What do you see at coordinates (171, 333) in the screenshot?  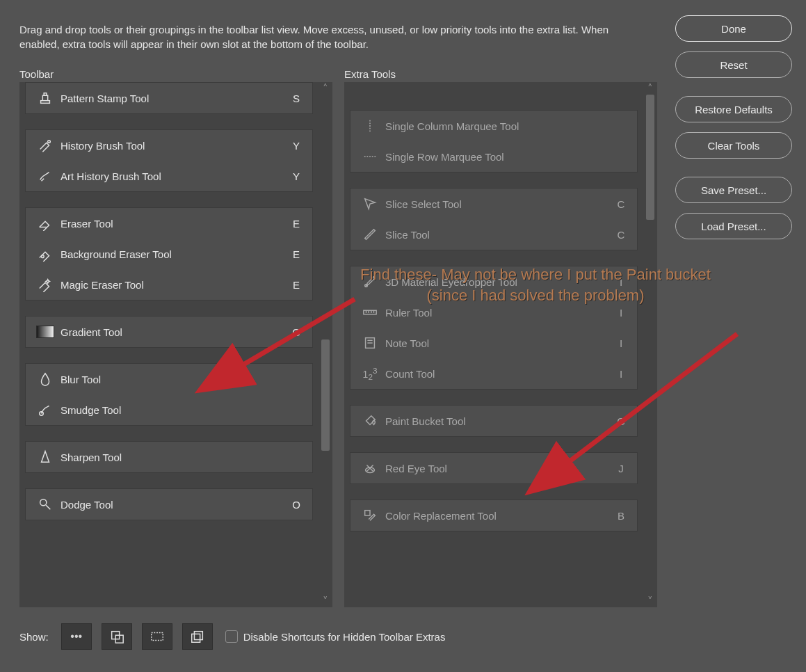 I see `tool-label: Gradient Tool` at bounding box center [171, 333].